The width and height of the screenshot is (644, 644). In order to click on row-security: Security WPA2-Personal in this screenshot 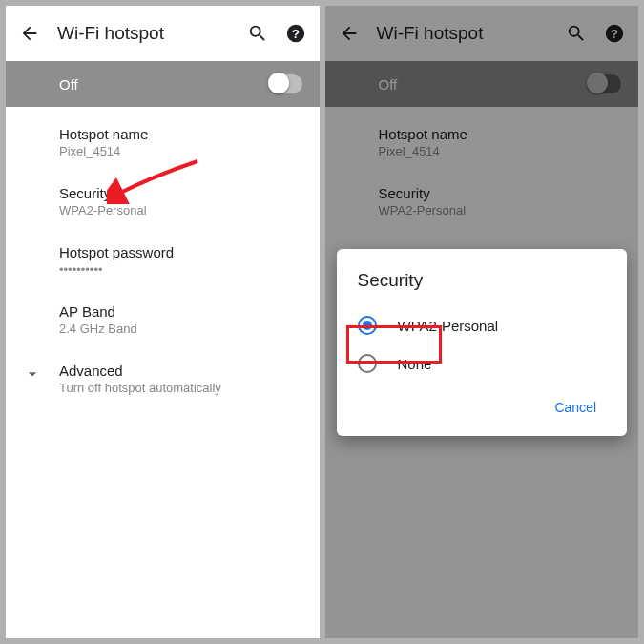, I will do `click(483, 201)`.